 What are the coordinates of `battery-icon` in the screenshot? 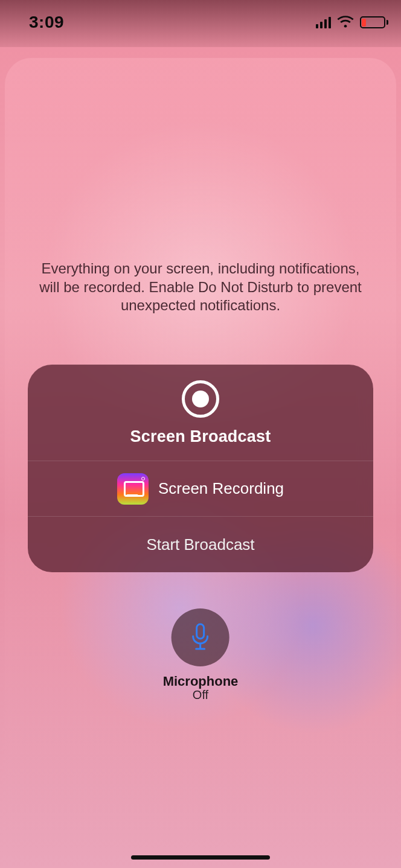 It's located at (373, 22).